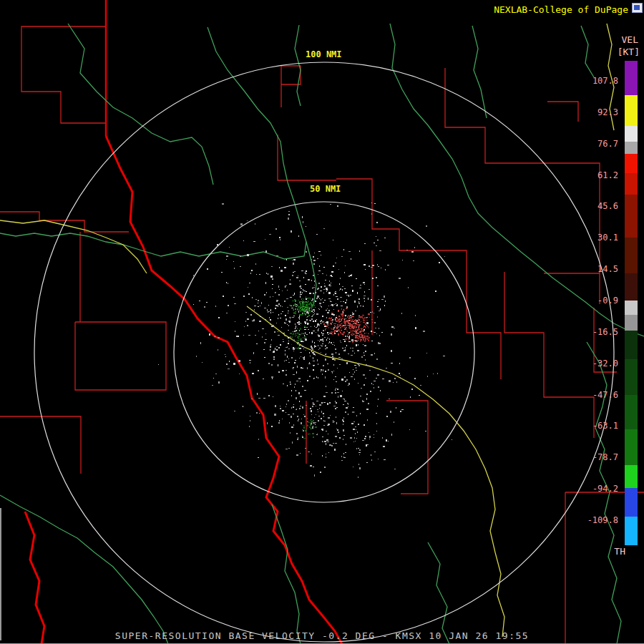 The image size is (644, 644). I want to click on colorbar-unit: [KT], so click(628, 52).